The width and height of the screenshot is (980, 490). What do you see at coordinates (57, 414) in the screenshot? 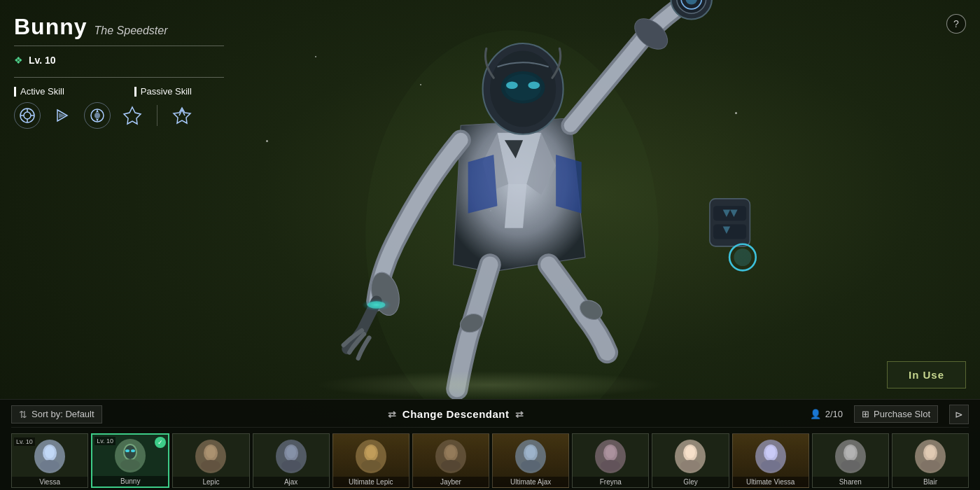
I see `sort-button: ⇅ Sort by: Default` at bounding box center [57, 414].